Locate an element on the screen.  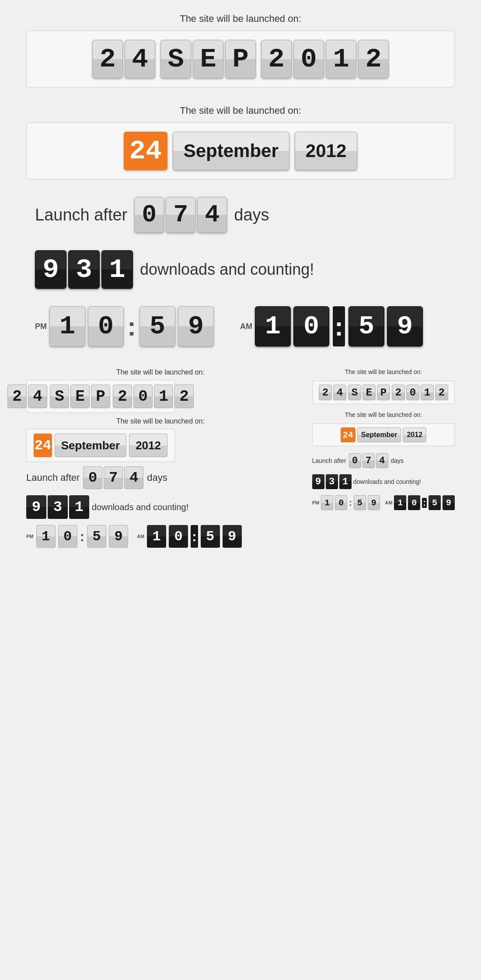
time-dark-group: AM 1 0 : 5 9 is located at coordinates (331, 326).